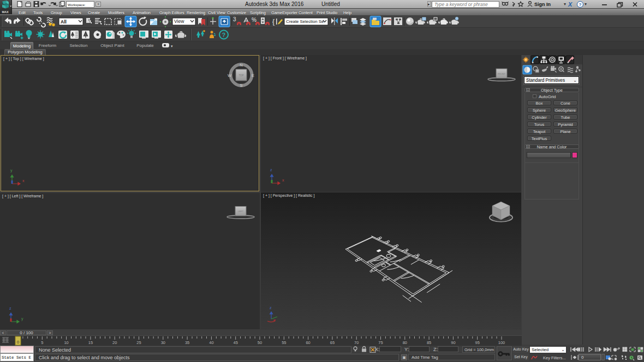 Image resolution: width=644 pixels, height=362 pixels. Describe the element at coordinates (5, 12) in the screenshot. I see `svg-text: MAX` at that location.